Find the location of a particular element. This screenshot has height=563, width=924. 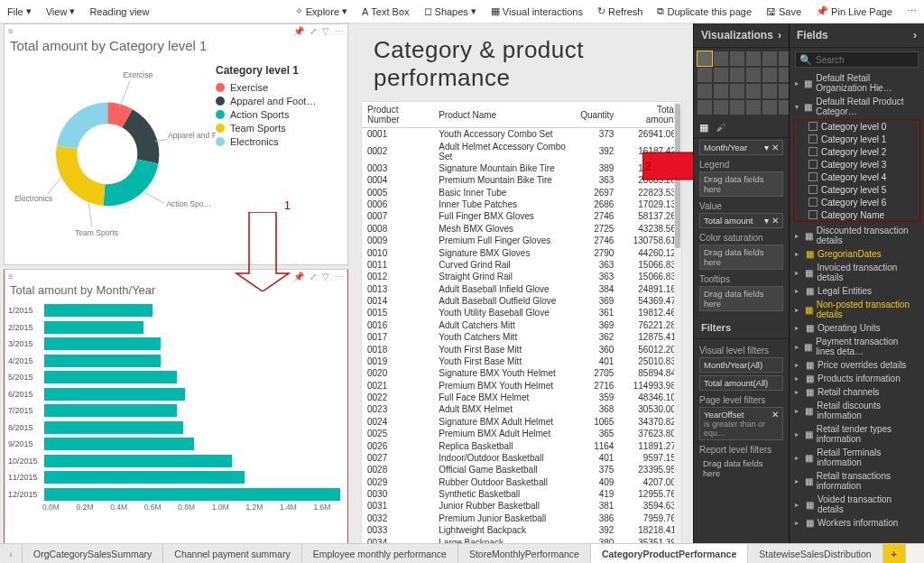

save-button: 🖫 Save is located at coordinates (783, 12).